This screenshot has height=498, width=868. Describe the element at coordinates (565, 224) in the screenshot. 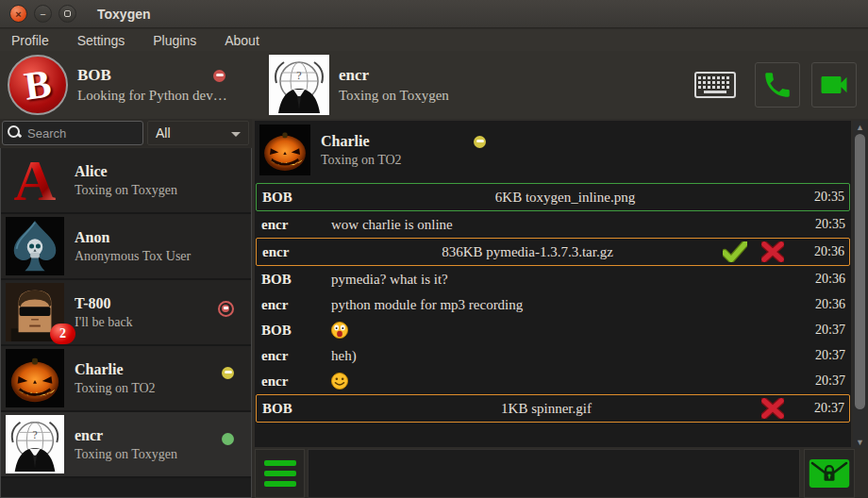

I see `message-text: wow charlie is online` at that location.